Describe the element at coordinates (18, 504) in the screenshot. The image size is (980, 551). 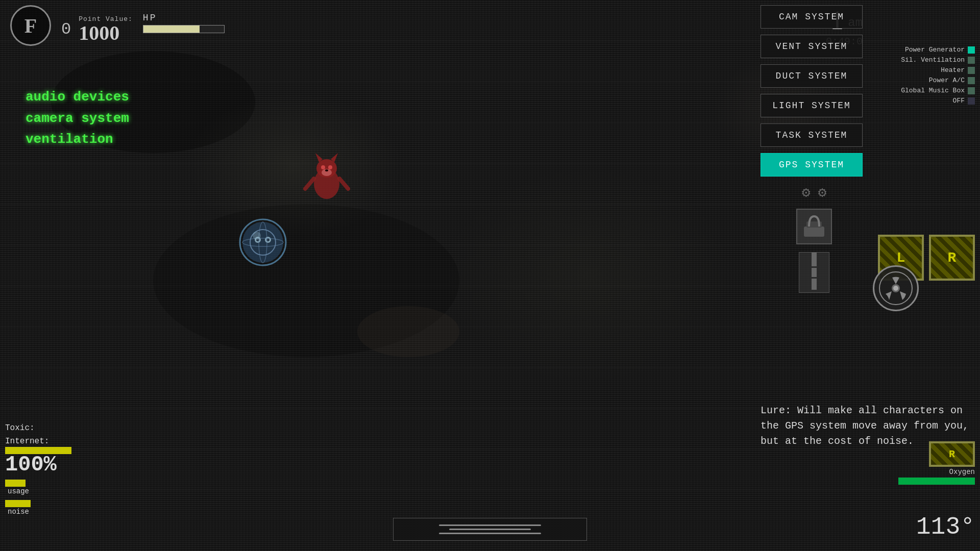
I see `noise-bar` at that location.